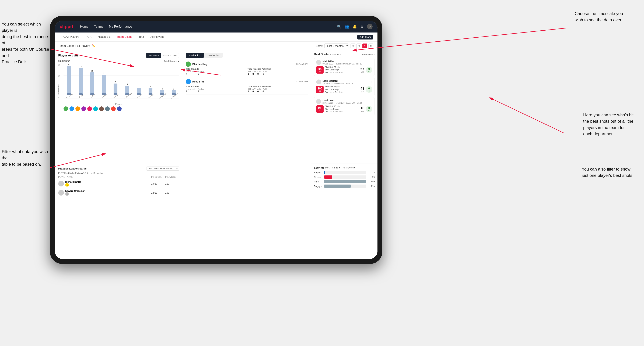 The width and height of the screenshot is (644, 346). Describe the element at coordinates (336, 46) in the screenshot. I see `time-period-select: Last 3 months` at that location.